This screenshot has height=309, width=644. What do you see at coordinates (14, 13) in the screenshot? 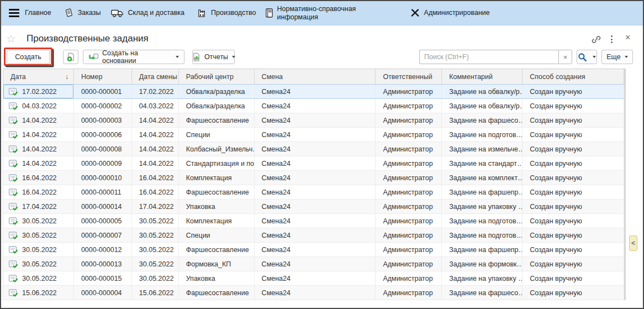
I see `hamburger-menu-button` at bounding box center [14, 13].